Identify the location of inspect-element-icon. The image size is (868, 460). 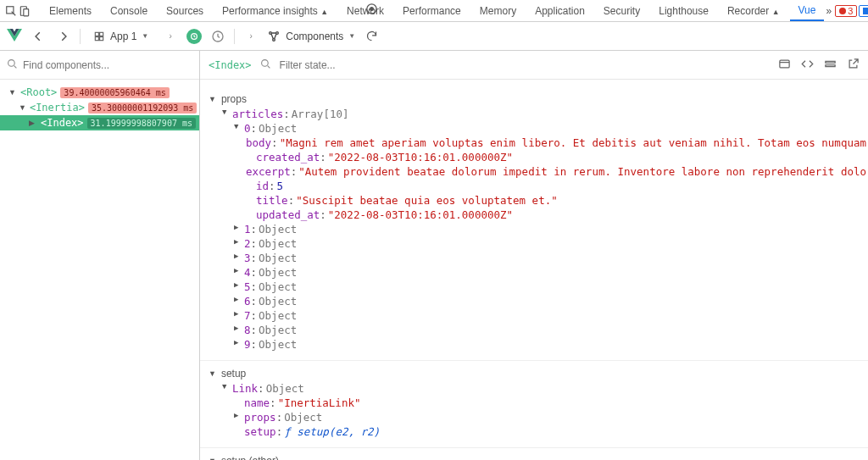
(11, 11).